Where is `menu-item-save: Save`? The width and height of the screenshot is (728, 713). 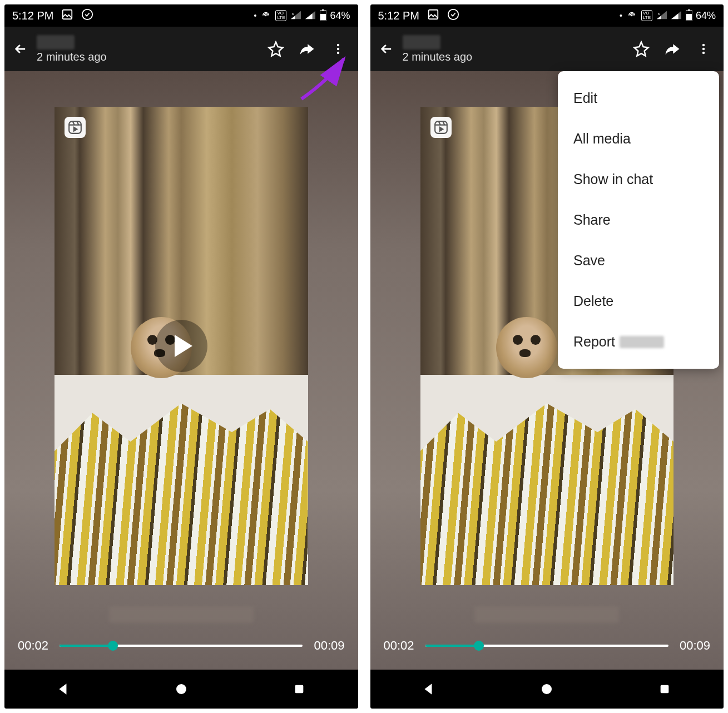 menu-item-save: Save is located at coordinates (638, 260).